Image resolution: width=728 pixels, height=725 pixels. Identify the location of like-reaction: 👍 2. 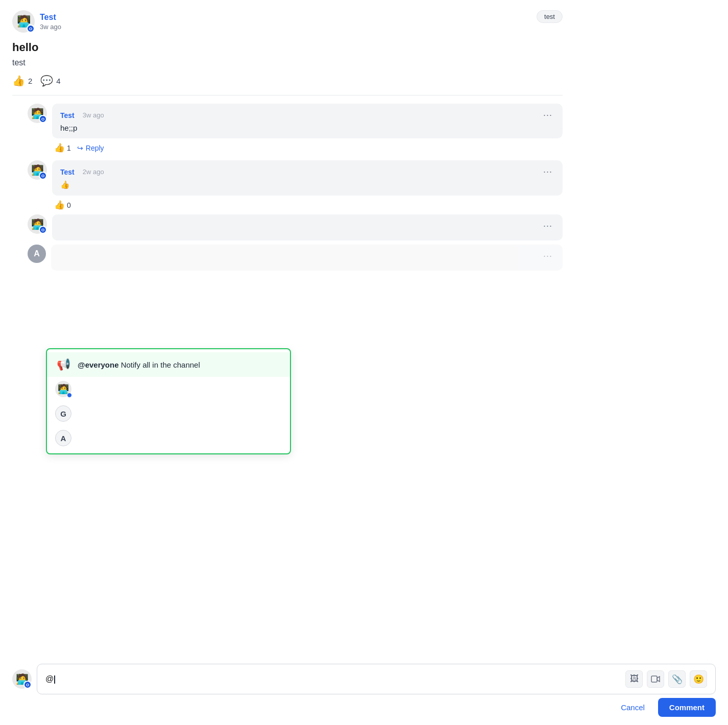
(22, 81).